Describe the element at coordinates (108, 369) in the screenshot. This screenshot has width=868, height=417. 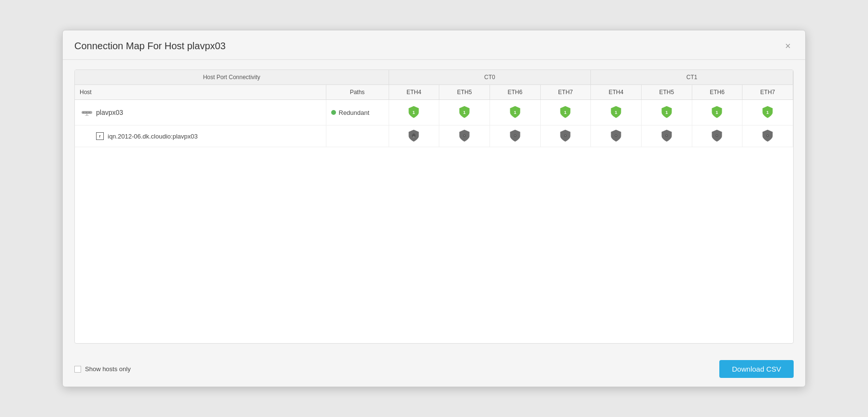
I see `show-hosts-text: Show hosts only` at that location.